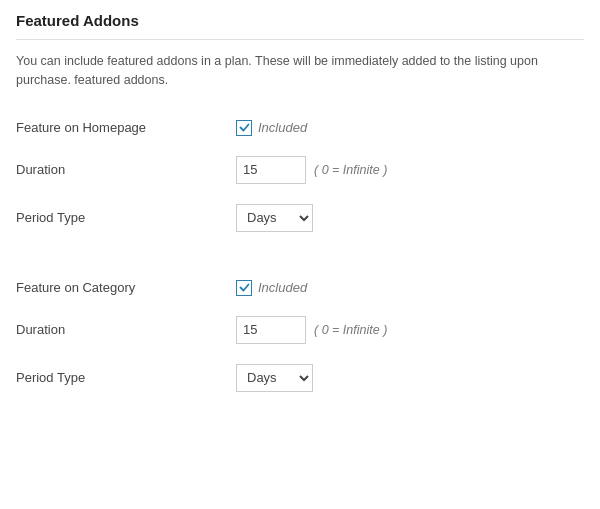  I want to click on homepage-period-select: Days Weeks Months Years, so click(274, 218).